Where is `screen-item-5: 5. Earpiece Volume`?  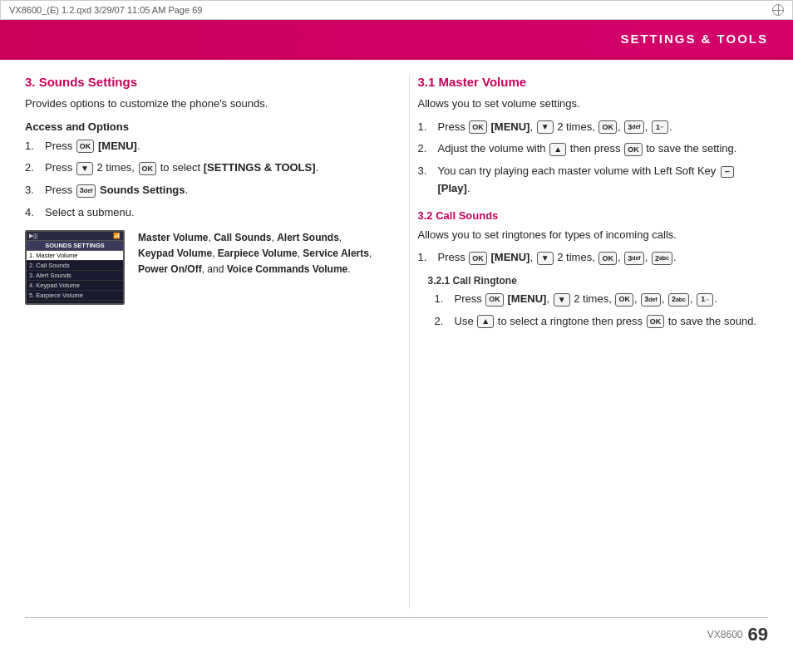 screen-item-5: 5. Earpiece Volume is located at coordinates (75, 296).